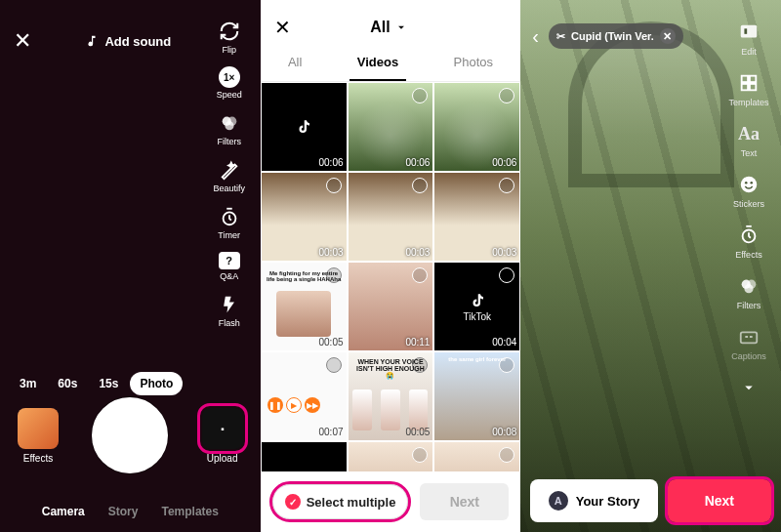 This screenshot has height=532, width=781. Describe the element at coordinates (749, 32) in the screenshot. I see `edit-icon` at that location.